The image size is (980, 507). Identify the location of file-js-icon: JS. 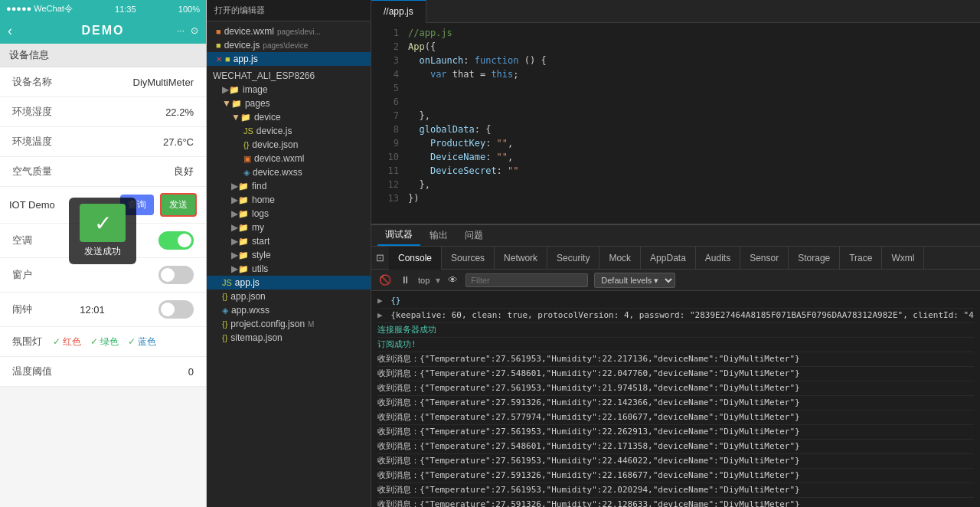
(248, 131).